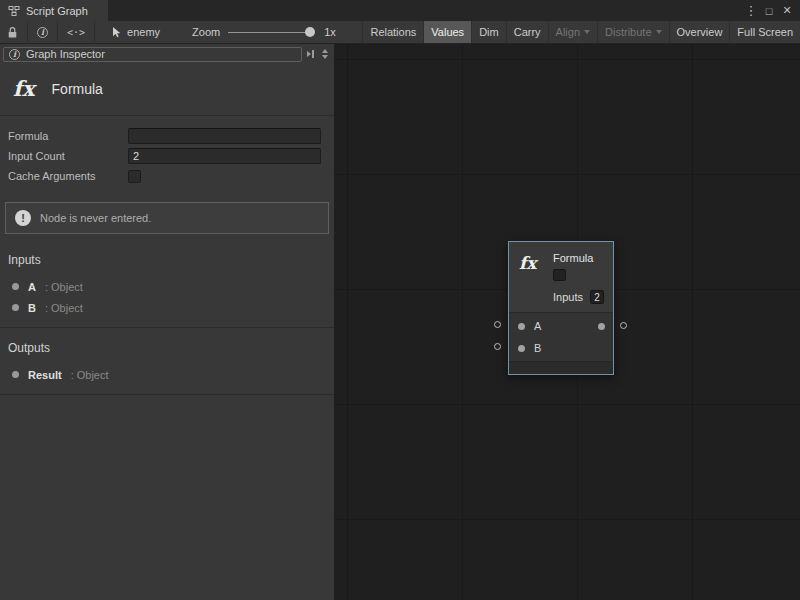 The image size is (800, 600). What do you see at coordinates (32, 287) in the screenshot?
I see `port-name: A` at bounding box center [32, 287].